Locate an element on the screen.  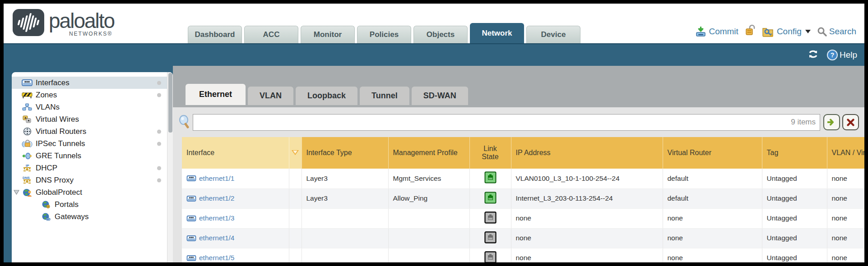
link-state-up-icon is located at coordinates (490, 181).